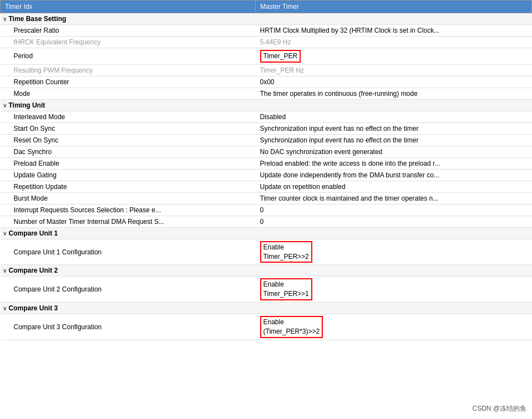 Image resolution: width=532 pixels, height=419 pixels. Describe the element at coordinates (128, 222) in the screenshot. I see `row-label: Number of Master Timer Internal DMA Requ…` at that location.